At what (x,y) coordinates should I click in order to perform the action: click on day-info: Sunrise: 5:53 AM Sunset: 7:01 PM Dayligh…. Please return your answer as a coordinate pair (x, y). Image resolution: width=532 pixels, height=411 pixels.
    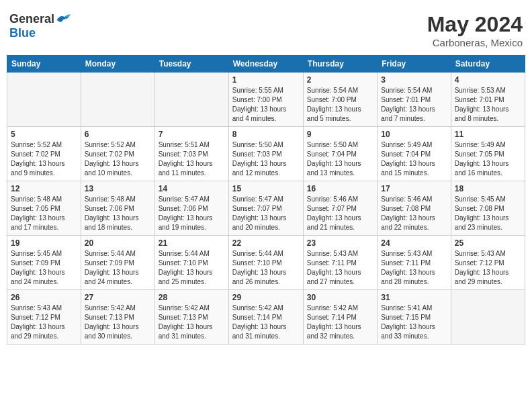
    Looking at the image, I should click on (488, 105).